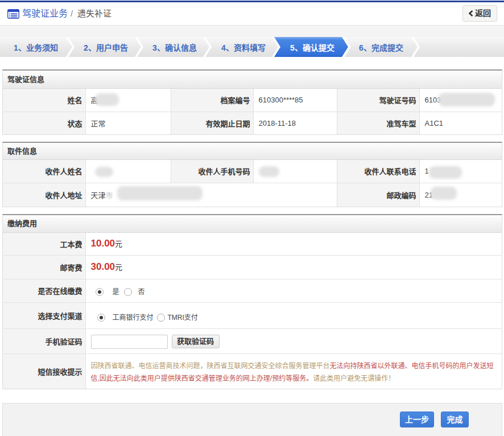 The height and width of the screenshot is (436, 504). I want to click on svg-text: 3、确认信息, so click(175, 48).